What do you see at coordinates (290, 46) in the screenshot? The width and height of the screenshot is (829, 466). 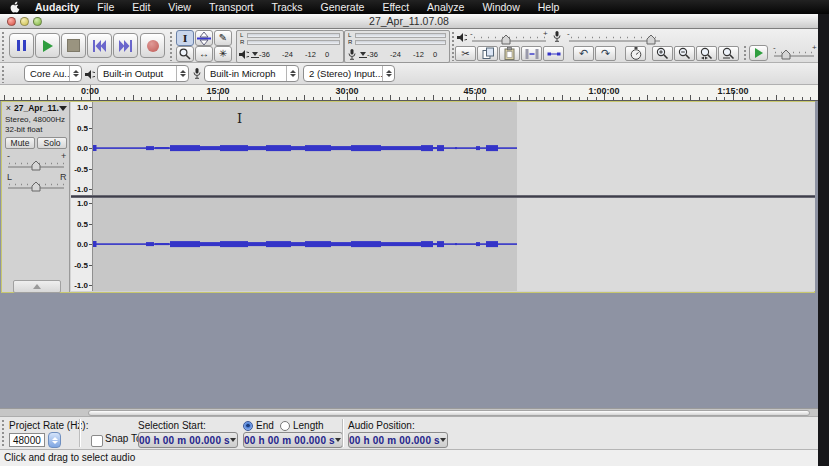 I see `playback-meter: LR -36-24-120` at bounding box center [290, 46].